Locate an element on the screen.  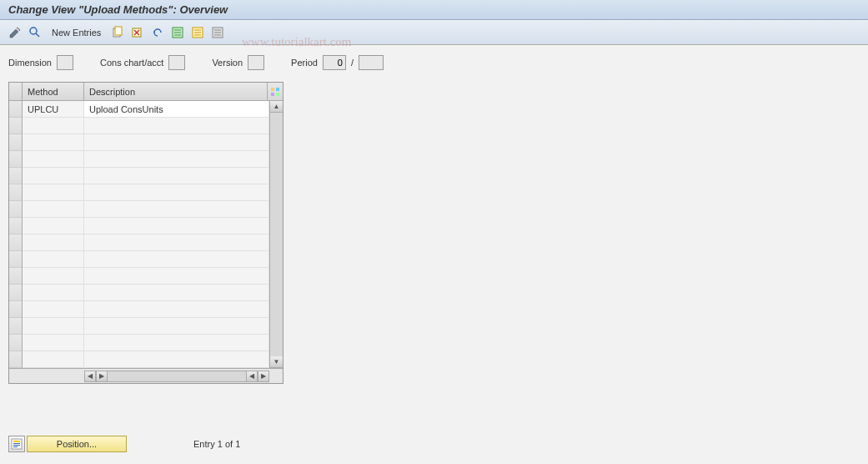
hscroll-track is located at coordinates (177, 376).